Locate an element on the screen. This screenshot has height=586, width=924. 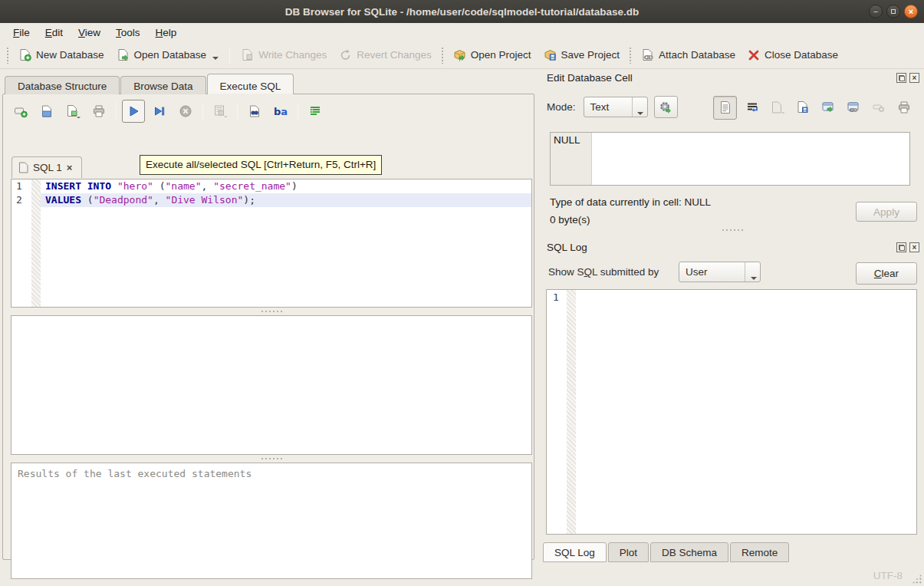
sql-log-controls: Show SQL submitted by User Clear is located at coordinates (733, 273).